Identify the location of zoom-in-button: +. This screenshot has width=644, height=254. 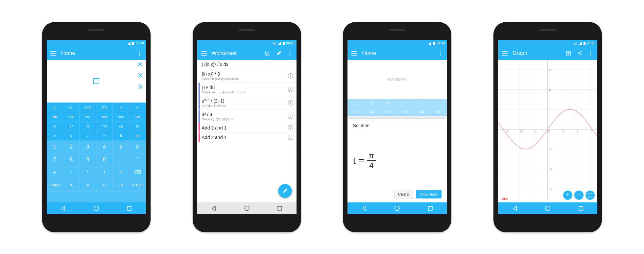
(568, 195).